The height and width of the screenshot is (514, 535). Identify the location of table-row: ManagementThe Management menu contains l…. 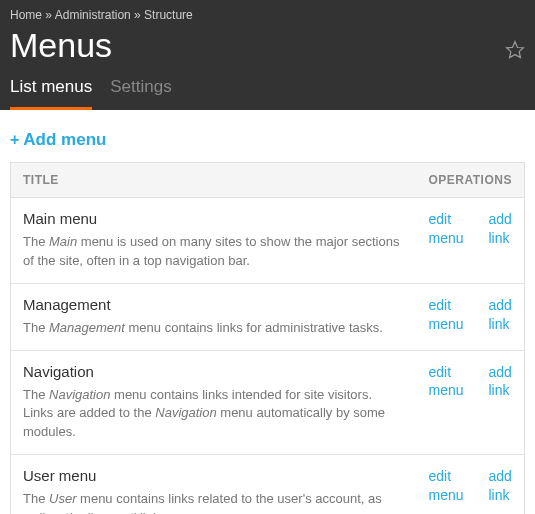
(268, 316).